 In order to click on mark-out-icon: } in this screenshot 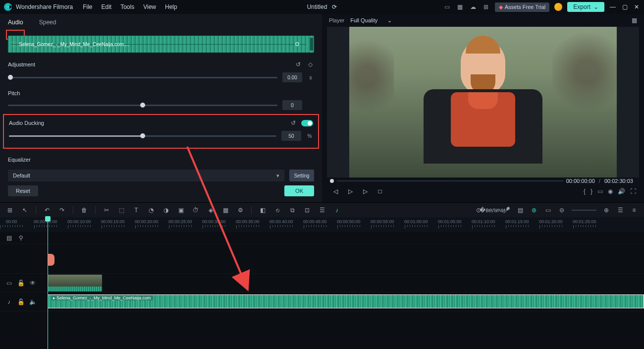, I will do `click(591, 191)`.